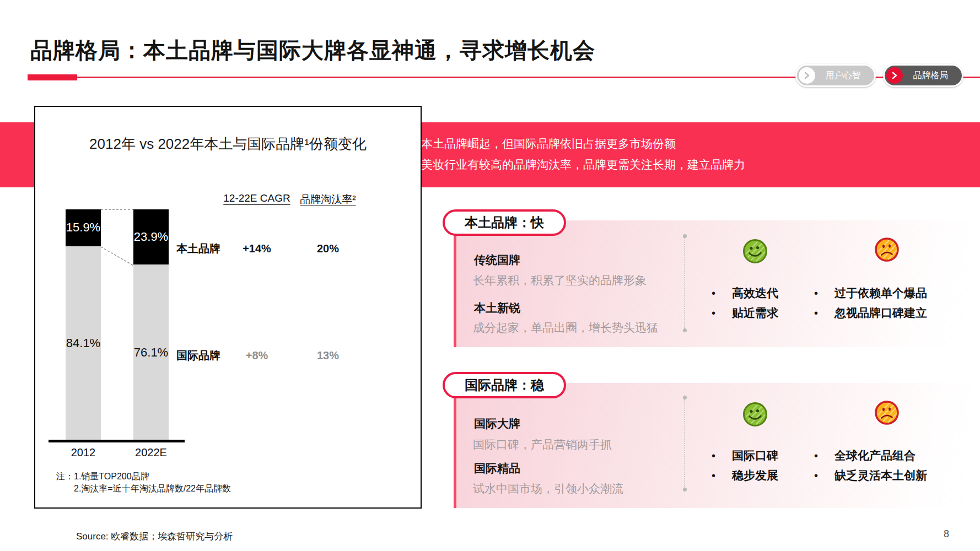 The width and height of the screenshot is (980, 551). What do you see at coordinates (745, 293) in the screenshot?
I see `pro-bullet: • 高效迭代` at bounding box center [745, 293].